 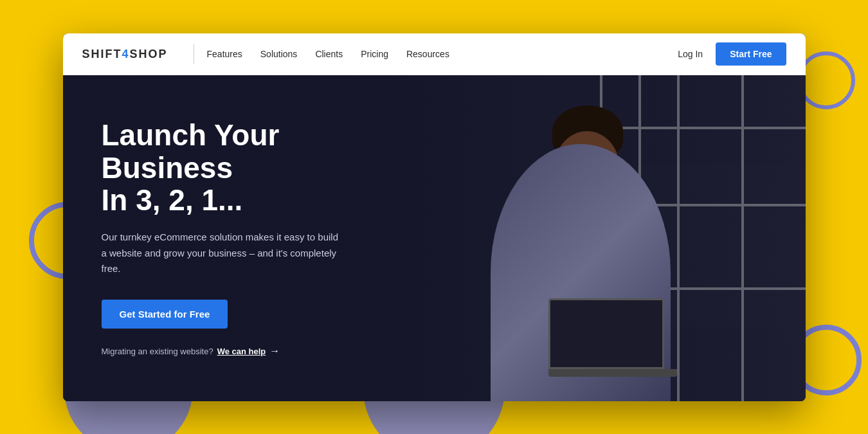 What do you see at coordinates (158, 351) in the screenshot?
I see `migrate-label: Migrating an existing website?` at bounding box center [158, 351].